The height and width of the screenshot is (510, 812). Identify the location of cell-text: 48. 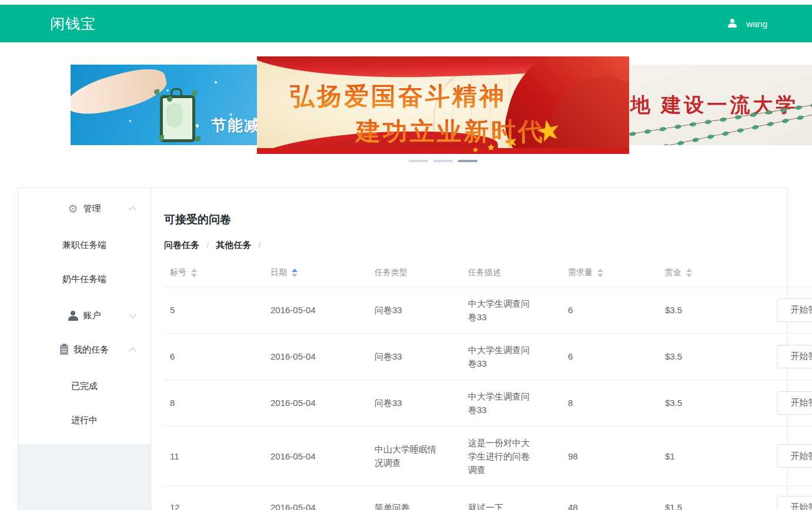
(610, 505).